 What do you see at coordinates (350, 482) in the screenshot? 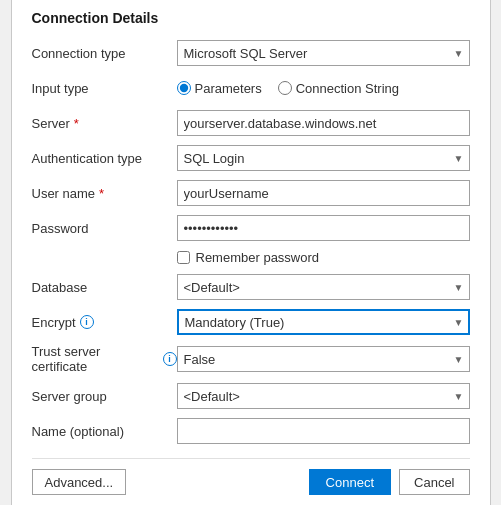
I see `connect-button: Connect` at bounding box center [350, 482].